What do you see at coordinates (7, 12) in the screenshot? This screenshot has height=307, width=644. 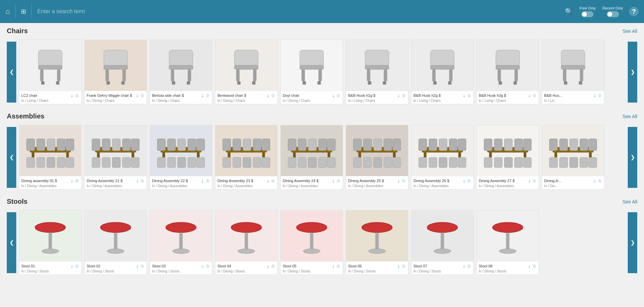 I see `home-icon: ⌂` at bounding box center [7, 12].